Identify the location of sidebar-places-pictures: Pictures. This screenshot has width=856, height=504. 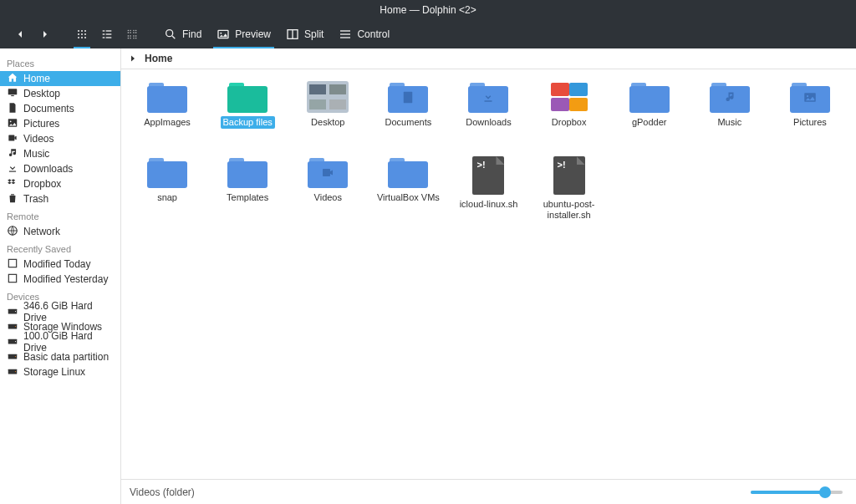
(60, 124).